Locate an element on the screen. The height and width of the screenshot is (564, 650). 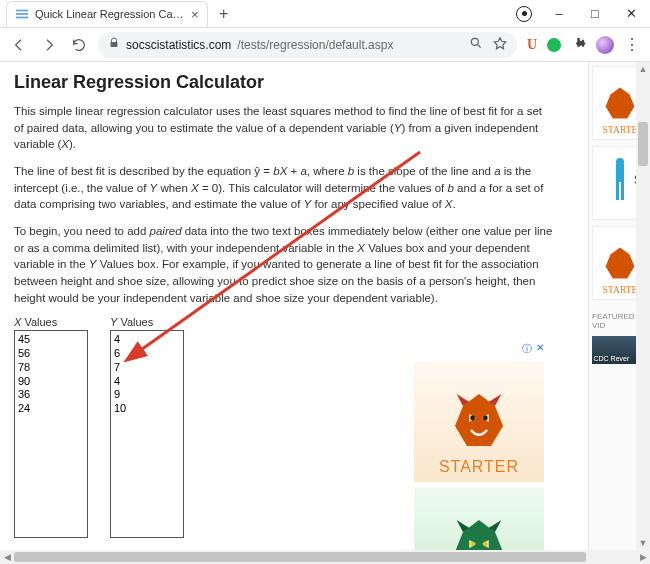
browser-toolbar: socscistatistics.com/tests/regression/de… is located at coordinates (325, 45).